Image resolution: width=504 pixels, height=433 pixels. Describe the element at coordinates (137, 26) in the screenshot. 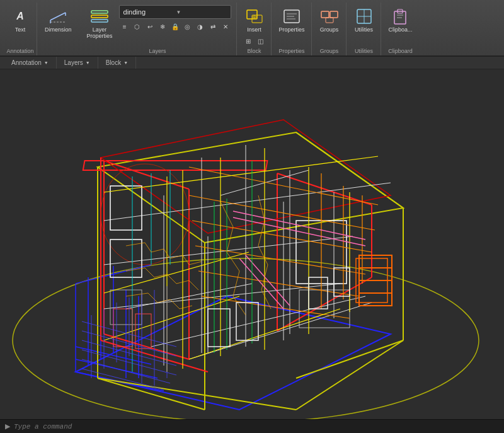

I see `layer-small-btn-2: ⬡` at that location.